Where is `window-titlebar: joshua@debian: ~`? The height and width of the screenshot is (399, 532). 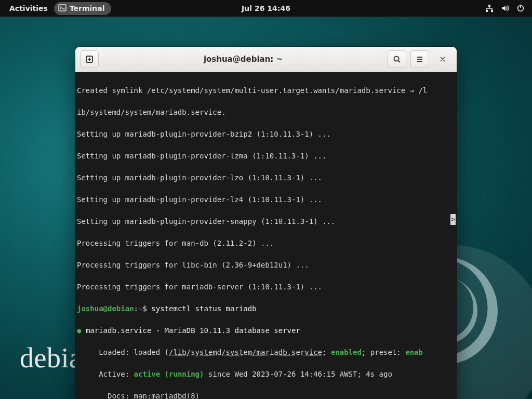
window-titlebar: joshua@debian: ~ is located at coordinates (266, 59).